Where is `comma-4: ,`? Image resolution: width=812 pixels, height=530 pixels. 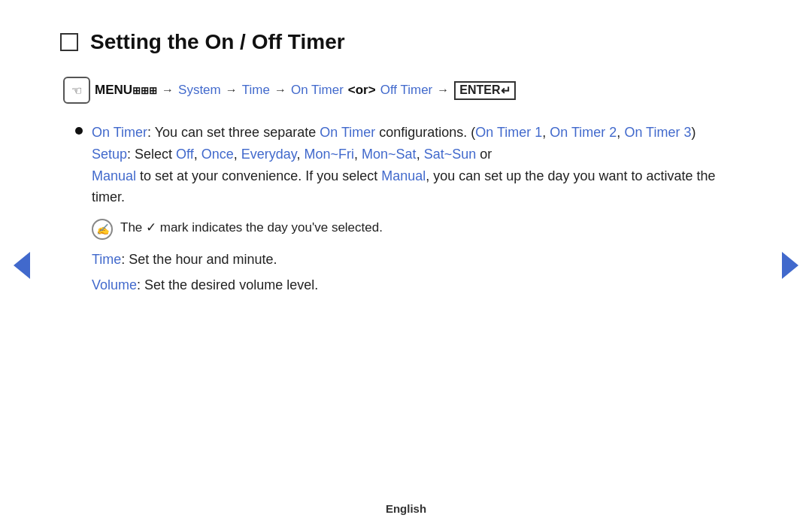
comma-4: , is located at coordinates (238, 154).